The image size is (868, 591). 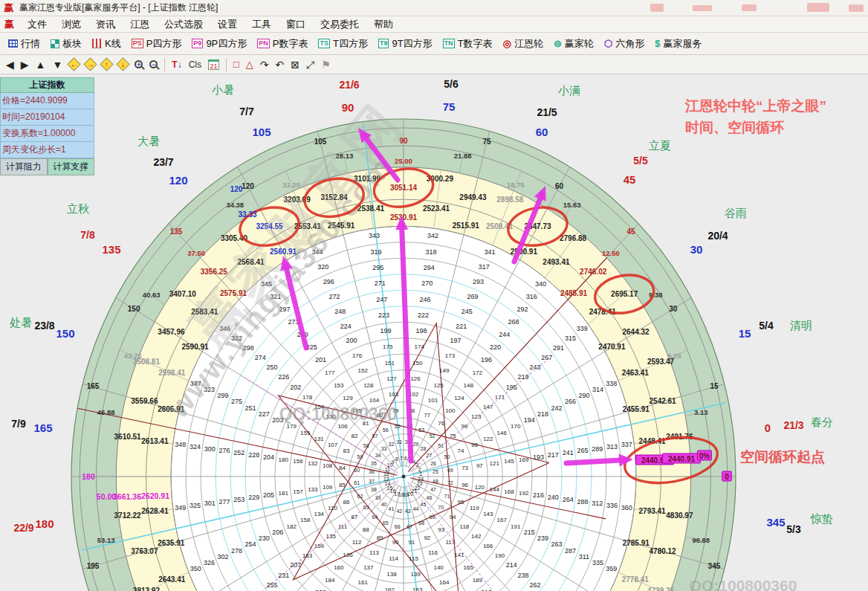 I want to click on calc-support-button: 计算支撑, so click(x=71, y=167).